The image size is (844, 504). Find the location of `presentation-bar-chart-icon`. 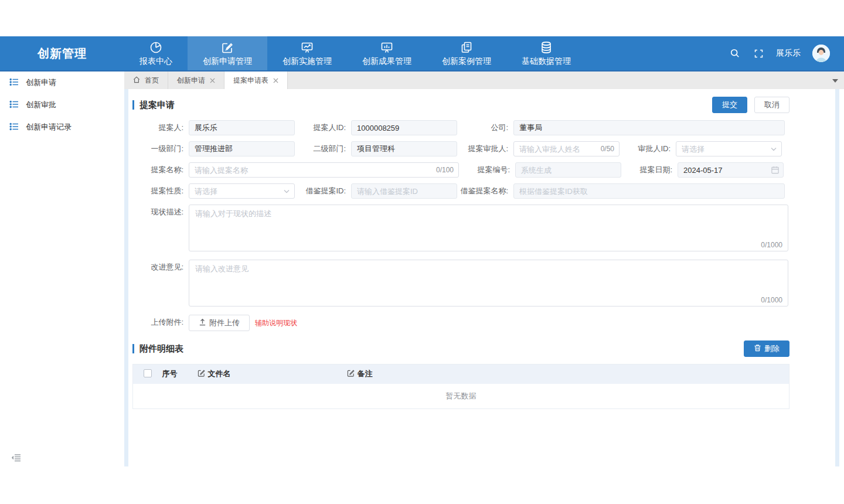

presentation-bar-chart-icon is located at coordinates (387, 47).